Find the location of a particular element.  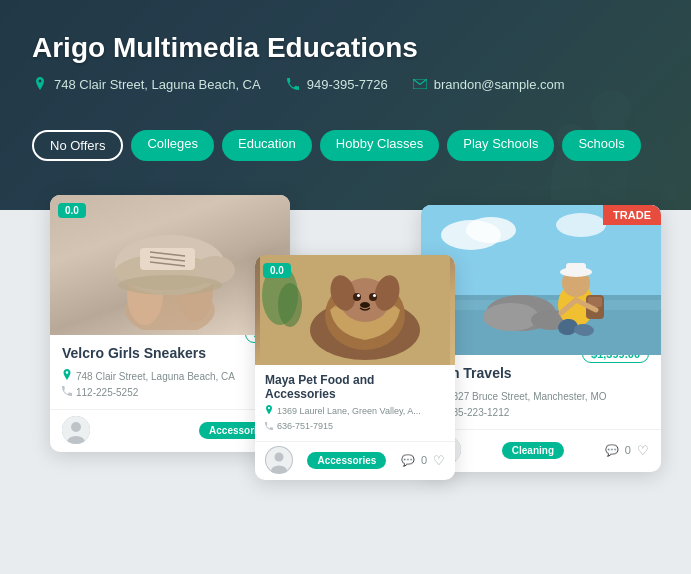

card-shoes-phone: 112-225-5252 is located at coordinates (170, 392).